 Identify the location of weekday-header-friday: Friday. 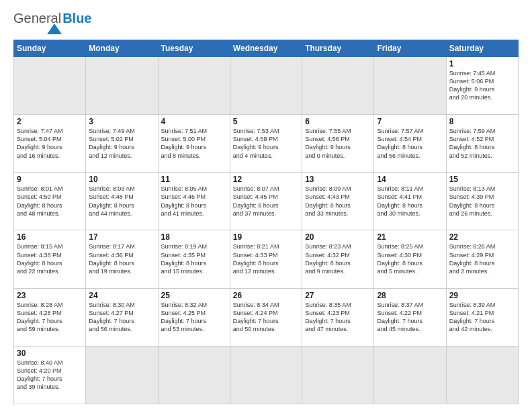
(410, 48).